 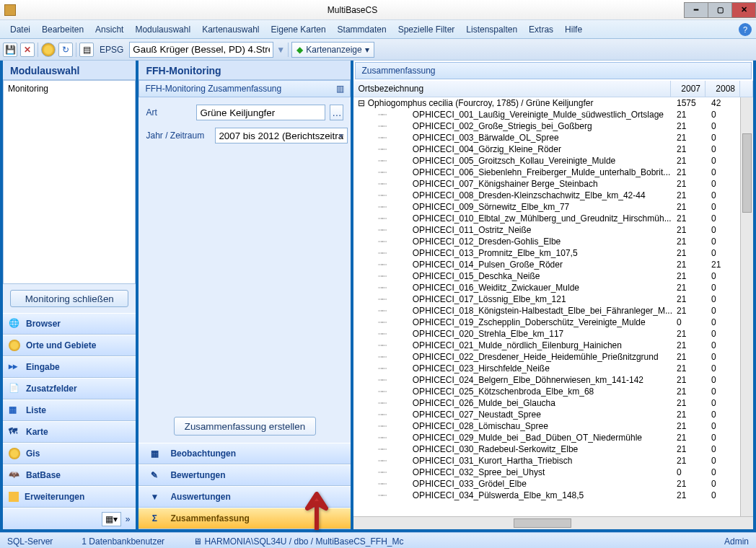 What do you see at coordinates (688, 89) in the screenshot?
I see `col-2007: 2007` at bounding box center [688, 89].